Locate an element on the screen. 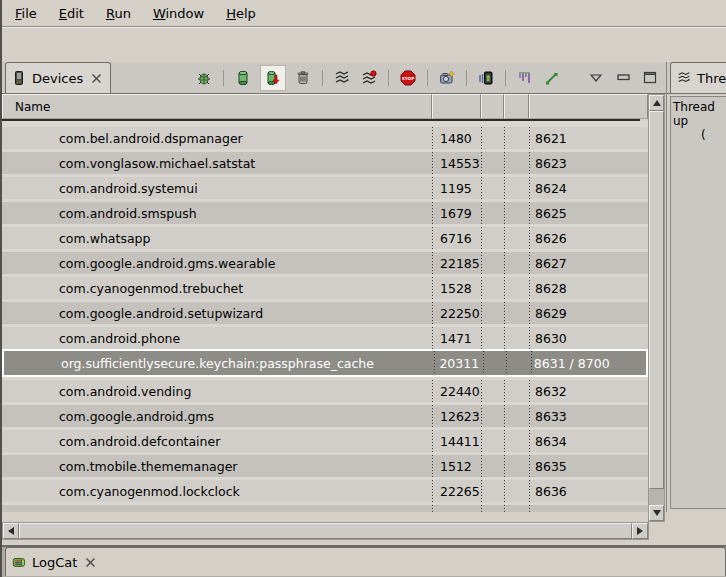 This screenshot has width=726, height=577. process-name-cell: com.google.android.setupwizard is located at coordinates (217, 314).